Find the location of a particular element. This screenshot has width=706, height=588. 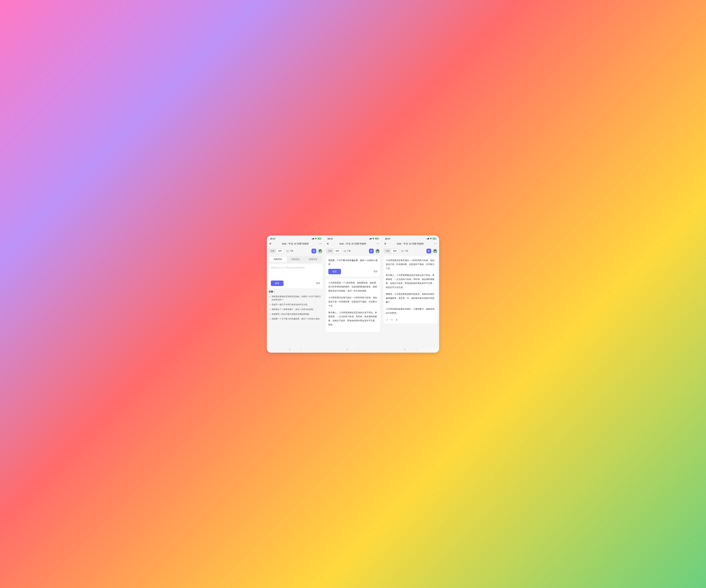

copy-icon: ⧉ is located at coordinates (392, 320).